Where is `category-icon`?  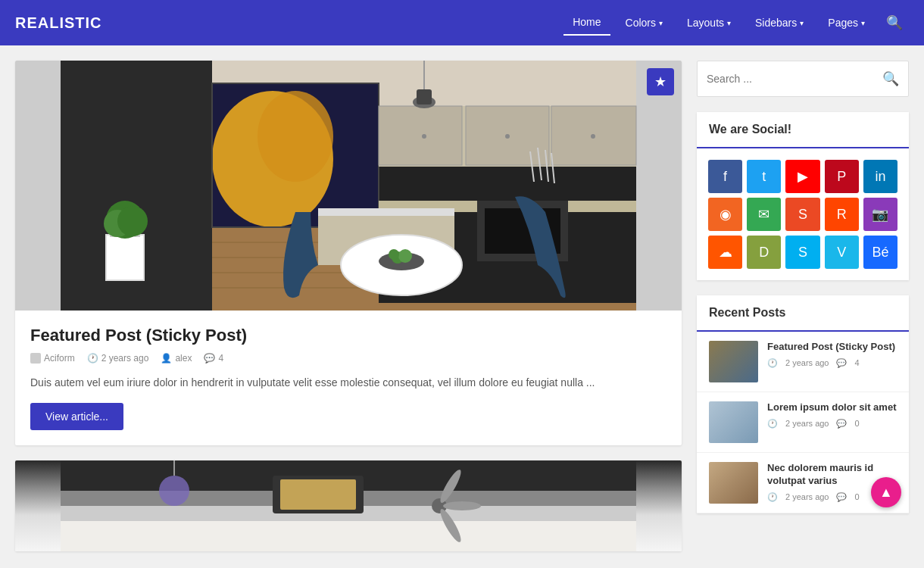 category-icon is located at coordinates (36, 358).